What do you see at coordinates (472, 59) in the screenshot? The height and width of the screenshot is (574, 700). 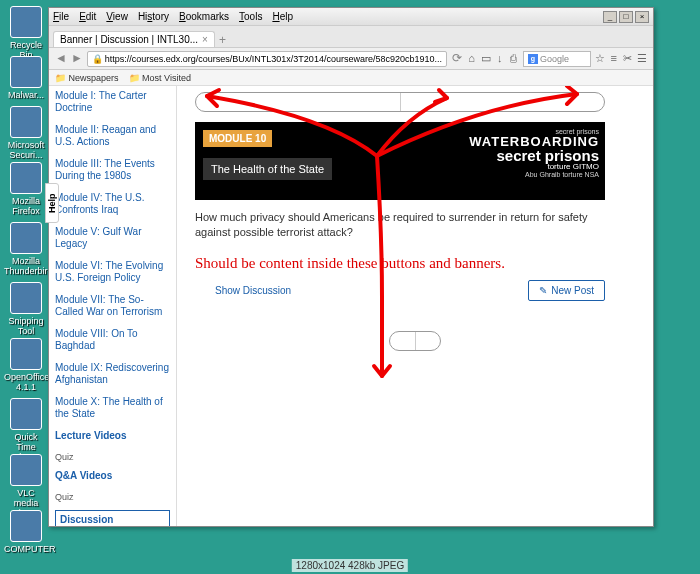 I see `home-icon: ⌂` at bounding box center [472, 59].